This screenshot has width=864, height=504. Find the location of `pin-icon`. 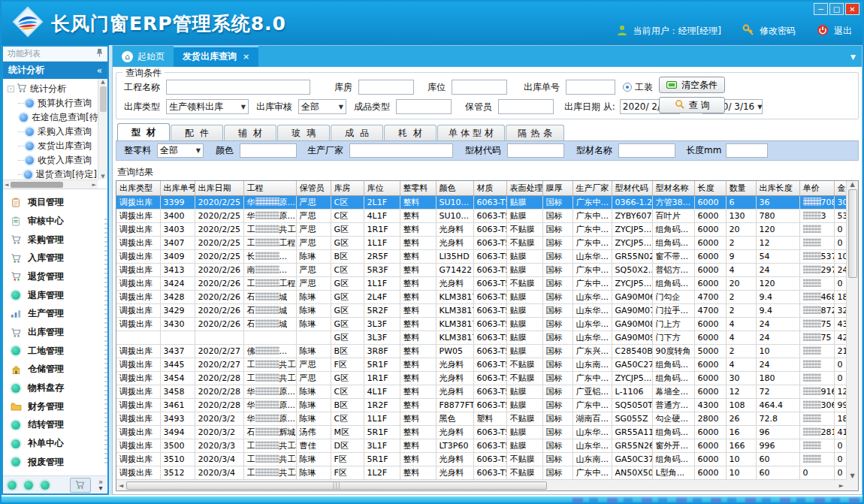

pin-icon is located at coordinates (99, 54).